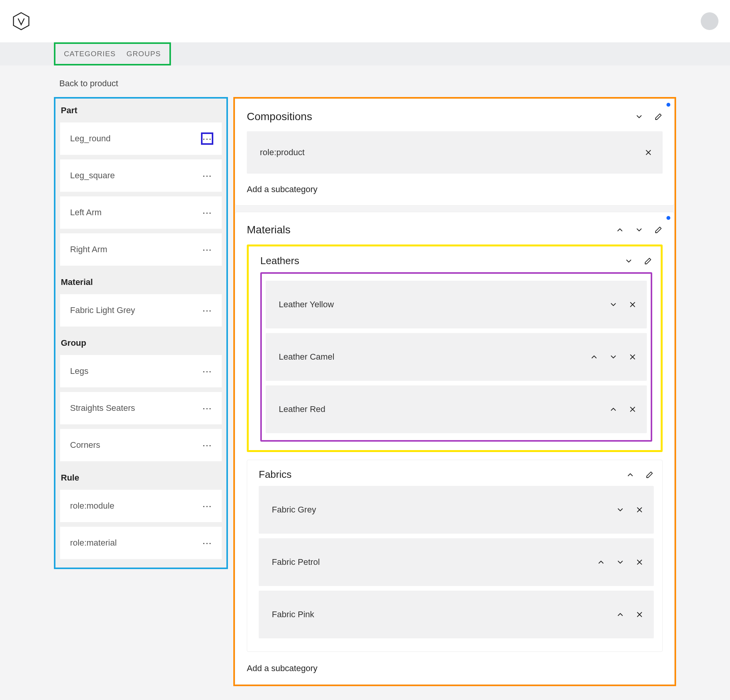 This screenshot has width=730, height=700. Describe the element at coordinates (456, 409) in the screenshot. I see `item-row: Leather Red` at that location.